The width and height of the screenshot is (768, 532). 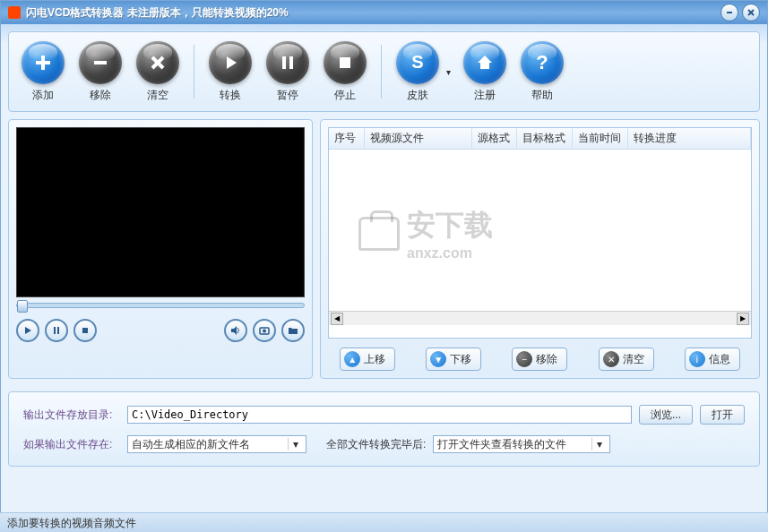 I want to click on register-button: 注册, so click(x=485, y=72).